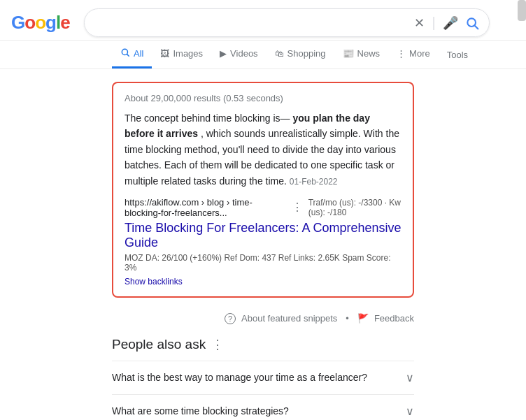  What do you see at coordinates (252, 23) in the screenshot?
I see `search-input: time blocking for freelancers` at bounding box center [252, 23].